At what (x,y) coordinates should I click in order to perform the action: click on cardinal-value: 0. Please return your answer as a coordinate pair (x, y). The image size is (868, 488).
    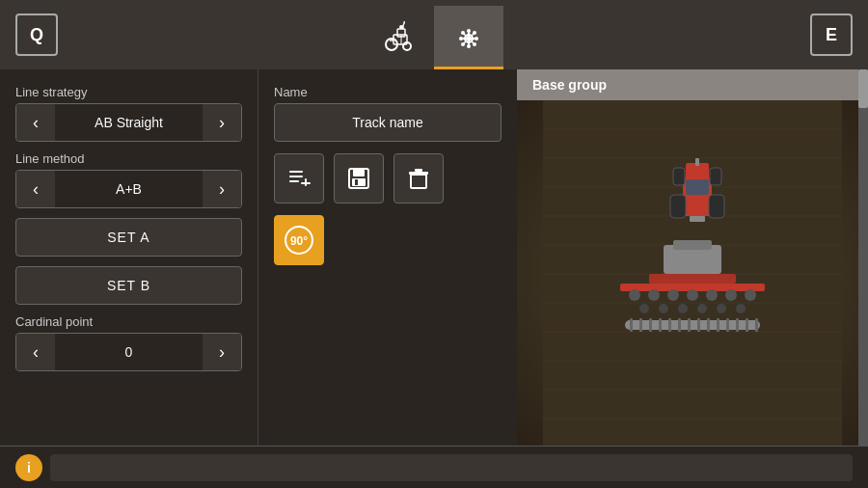
    Looking at the image, I should click on (129, 352).